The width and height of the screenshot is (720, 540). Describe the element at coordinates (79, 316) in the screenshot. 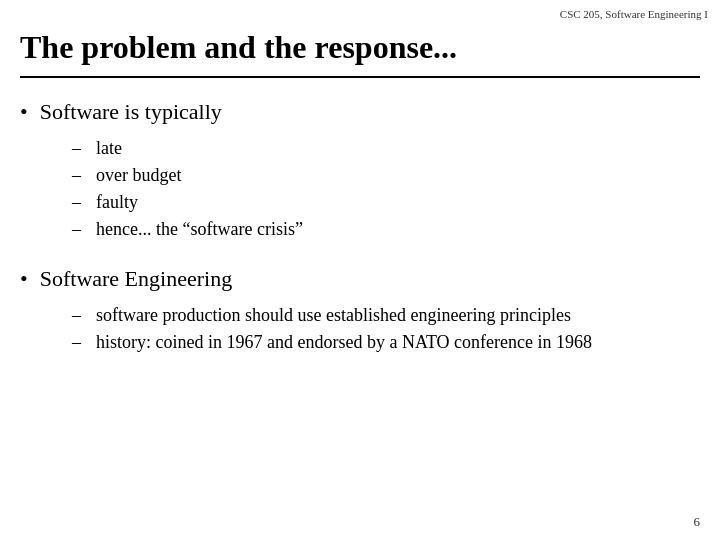

I see `sub-dash-2-1: –` at that location.